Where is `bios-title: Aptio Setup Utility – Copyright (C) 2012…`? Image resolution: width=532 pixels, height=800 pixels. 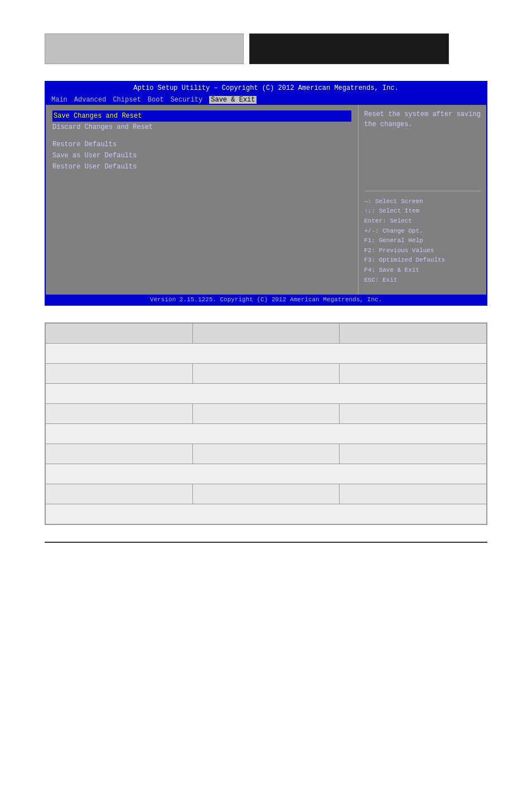 bios-title: Aptio Setup Utility – Copyright (C) 2012… is located at coordinates (266, 88).